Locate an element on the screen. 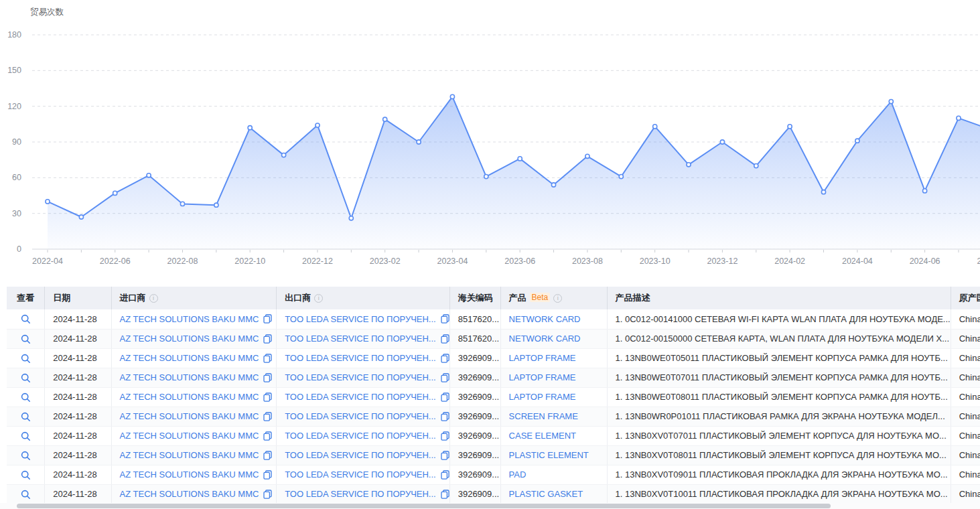 The image size is (980, 509). product-cell: CASE ELEMENT is located at coordinates (553, 435).